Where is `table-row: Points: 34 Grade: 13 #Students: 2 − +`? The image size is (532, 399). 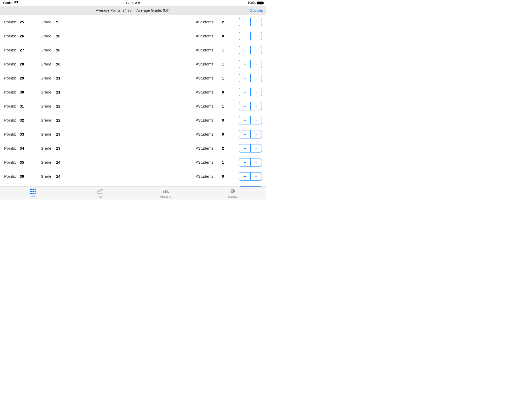 table-row: Points: 34 Grade: 13 #Students: 2 − + is located at coordinates (133, 148).